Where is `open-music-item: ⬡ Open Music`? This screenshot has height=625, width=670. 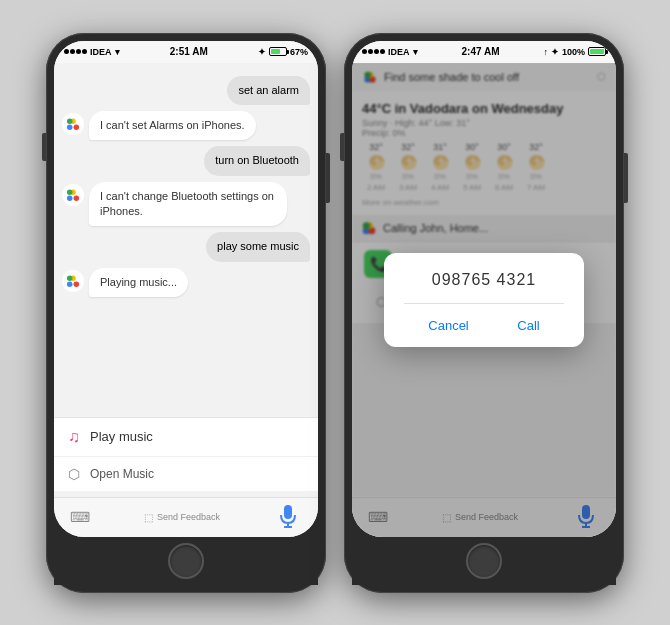
open-music-item: ⬡ Open Music is located at coordinates (186, 474).